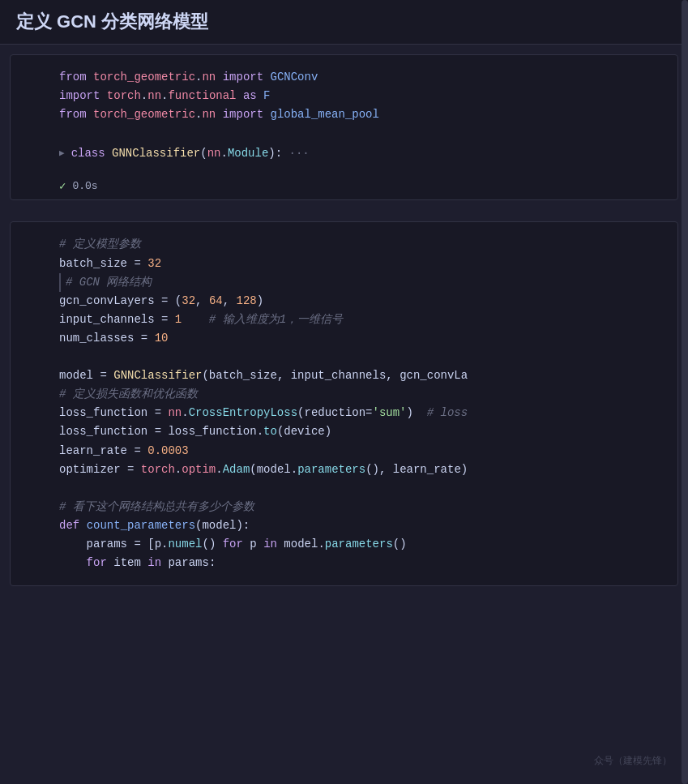 This screenshot has width=688, height=784. What do you see at coordinates (360, 319) in the screenshot?
I see `c2-line-5: input_channels = 1 # 输入维度为1，一维信号` at bounding box center [360, 319].